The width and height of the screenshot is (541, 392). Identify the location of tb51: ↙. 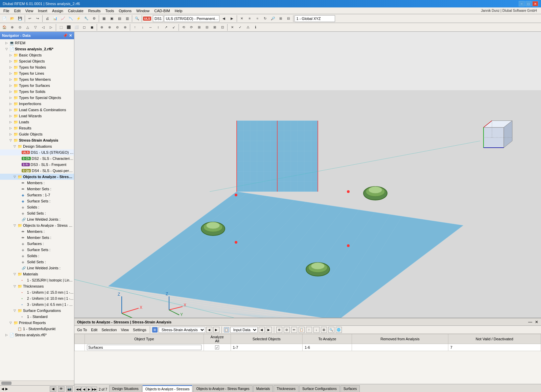
(174, 27).